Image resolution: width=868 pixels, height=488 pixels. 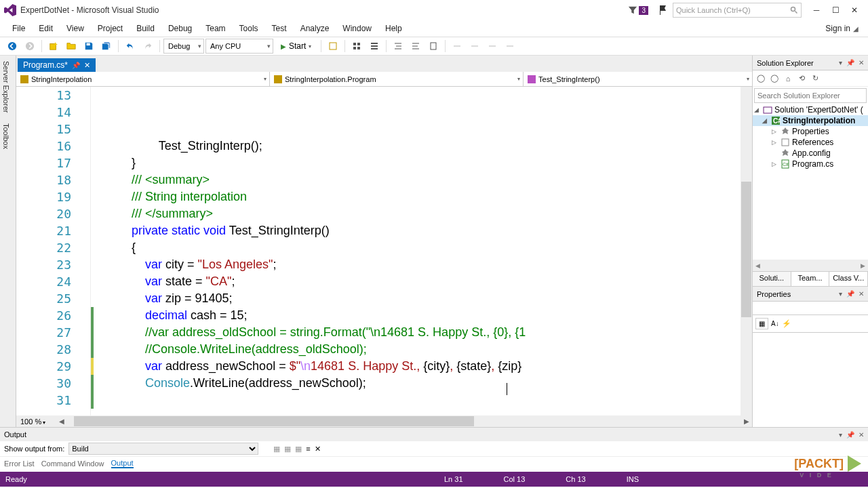 I want to click on output-tool-2: ▦, so click(x=288, y=449).